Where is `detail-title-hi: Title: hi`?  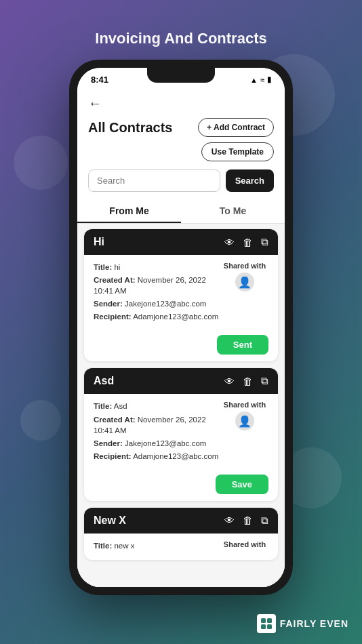 detail-title-hi: Title: hi is located at coordinates (157, 267).